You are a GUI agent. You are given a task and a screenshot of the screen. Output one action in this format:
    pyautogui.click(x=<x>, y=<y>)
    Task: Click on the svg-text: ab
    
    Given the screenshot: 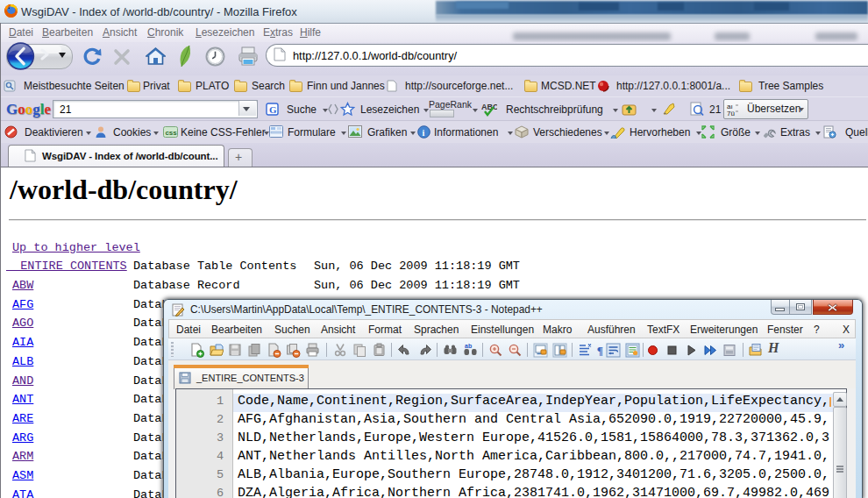 What is the action you would take?
    pyautogui.click(x=468, y=345)
    